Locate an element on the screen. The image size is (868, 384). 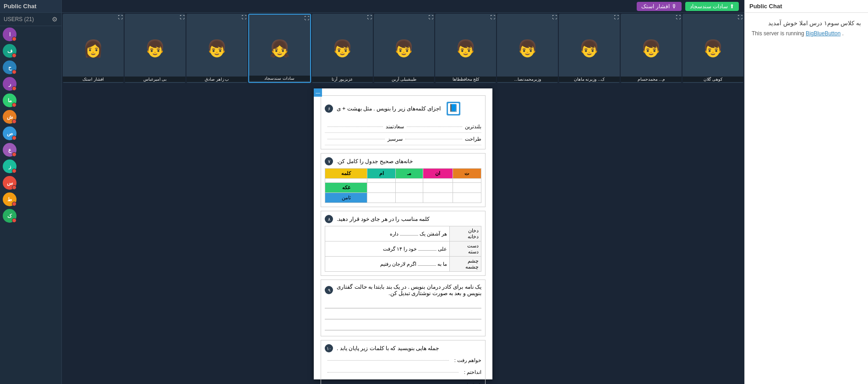
video-strip: 👩افشار استک⛶👦بی امیرعباس⛶👦ب زاهر صادق⛶👧س… is located at coordinates (403, 49).